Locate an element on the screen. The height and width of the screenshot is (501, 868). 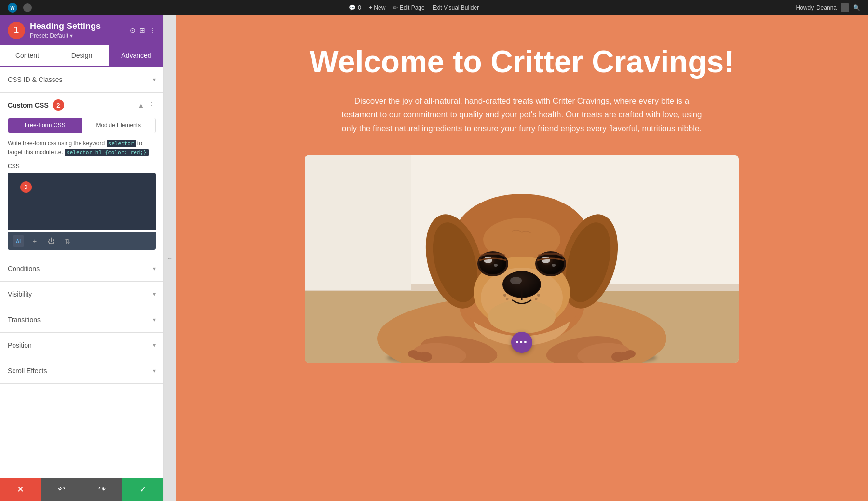
tab-design: Design is located at coordinates (82, 55).